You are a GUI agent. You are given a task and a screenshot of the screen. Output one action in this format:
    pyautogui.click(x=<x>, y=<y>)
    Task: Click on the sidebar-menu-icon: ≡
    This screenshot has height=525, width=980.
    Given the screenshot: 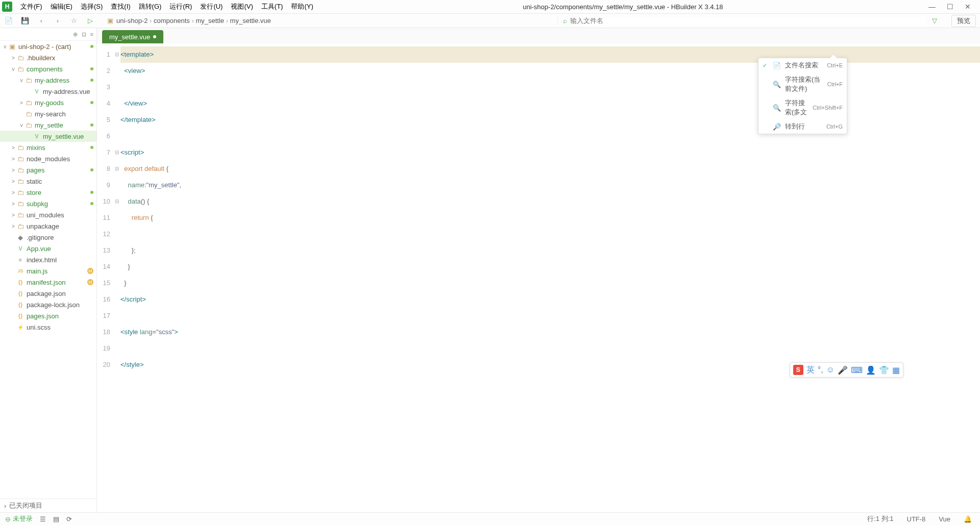 What is the action you would take?
    pyautogui.click(x=92, y=34)
    